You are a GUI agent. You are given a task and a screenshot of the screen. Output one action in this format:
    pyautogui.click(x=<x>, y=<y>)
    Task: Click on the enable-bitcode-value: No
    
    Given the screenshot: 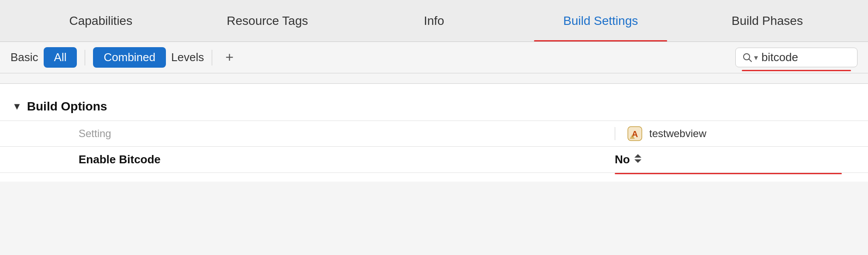 What is the action you would take?
    pyautogui.click(x=728, y=160)
    